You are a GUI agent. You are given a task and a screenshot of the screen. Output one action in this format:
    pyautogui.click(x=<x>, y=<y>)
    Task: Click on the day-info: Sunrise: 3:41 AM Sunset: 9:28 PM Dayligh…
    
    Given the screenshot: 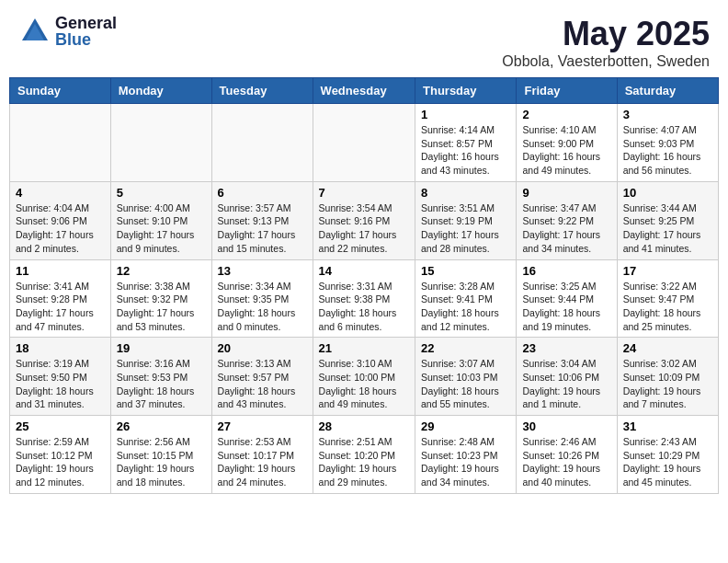 What is the action you would take?
    pyautogui.click(x=61, y=307)
    